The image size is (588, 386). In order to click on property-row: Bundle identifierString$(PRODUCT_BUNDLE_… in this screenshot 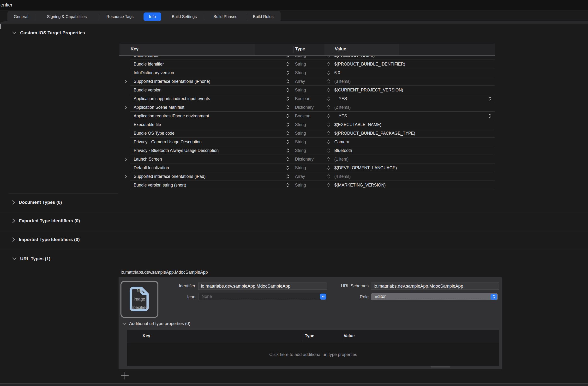, I will do `click(307, 64)`.